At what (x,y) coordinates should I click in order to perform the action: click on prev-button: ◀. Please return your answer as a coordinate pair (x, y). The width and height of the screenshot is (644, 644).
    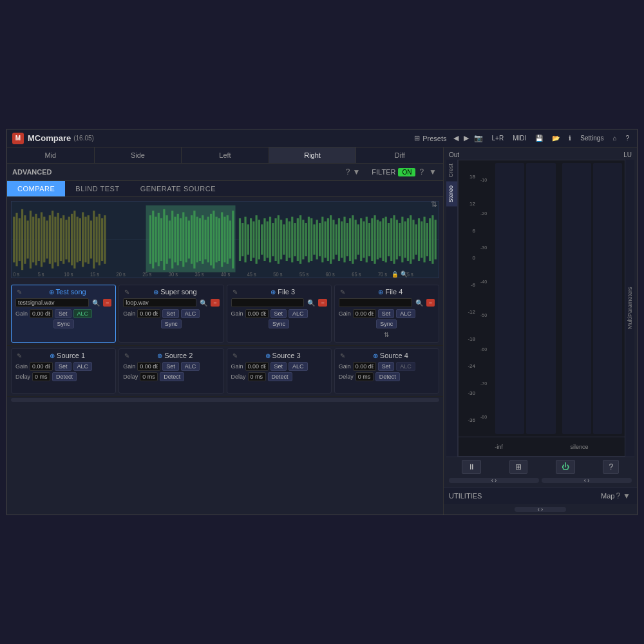
    Looking at the image, I should click on (456, 138).